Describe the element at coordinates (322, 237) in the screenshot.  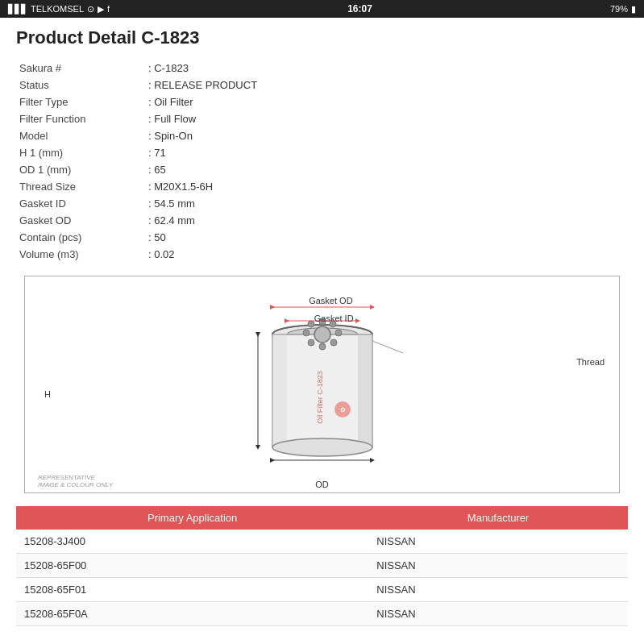
I see `detail-row: Contain (pcs) : 50` at that location.